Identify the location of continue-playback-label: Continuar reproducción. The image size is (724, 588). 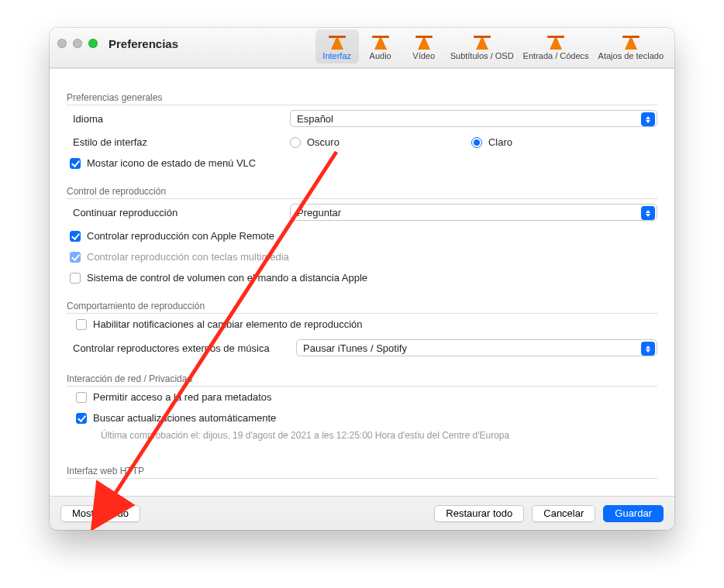
(181, 212).